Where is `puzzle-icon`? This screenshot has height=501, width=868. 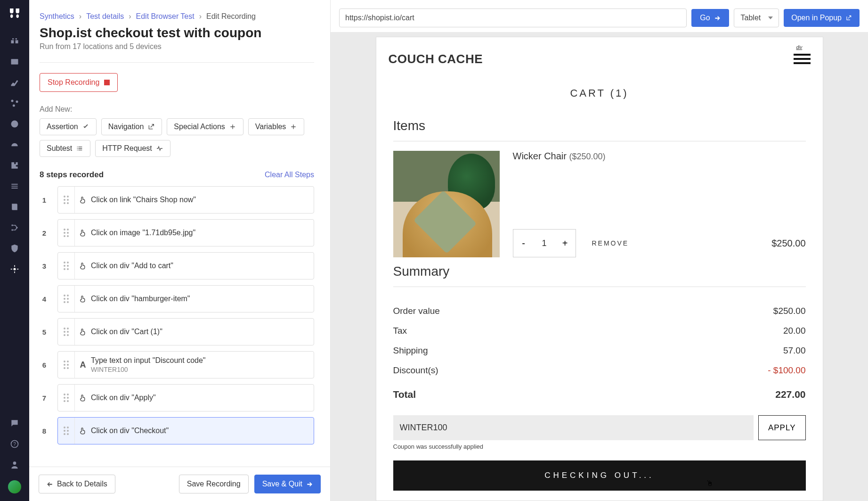
puzzle-icon is located at coordinates (15, 165).